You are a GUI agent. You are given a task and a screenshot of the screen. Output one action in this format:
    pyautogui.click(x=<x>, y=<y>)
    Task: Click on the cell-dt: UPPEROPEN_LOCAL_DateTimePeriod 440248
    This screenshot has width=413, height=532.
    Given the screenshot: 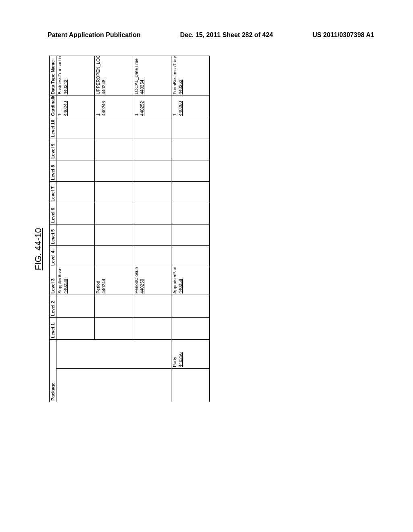 What is the action you would take?
    pyautogui.click(x=114, y=76)
    